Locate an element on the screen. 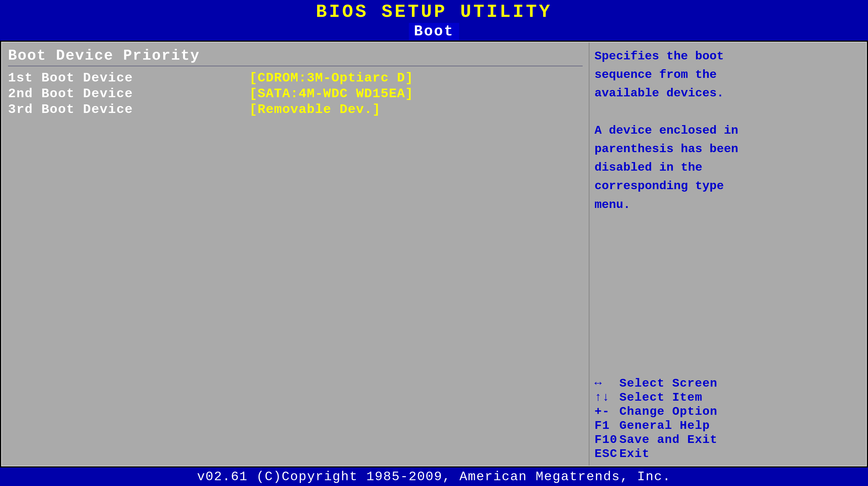 The image size is (868, 486). help-text: Specifies the boot sequence from the ava… is located at coordinates (728, 130).